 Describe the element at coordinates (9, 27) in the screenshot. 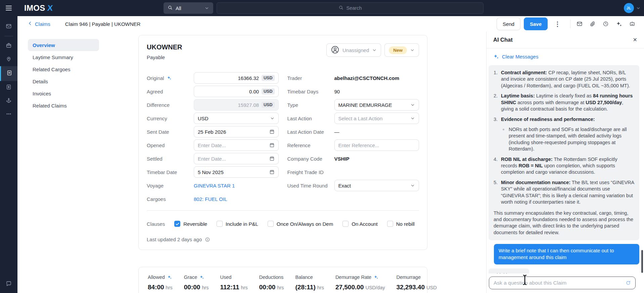

I see `rail-item-mail-icon` at that location.